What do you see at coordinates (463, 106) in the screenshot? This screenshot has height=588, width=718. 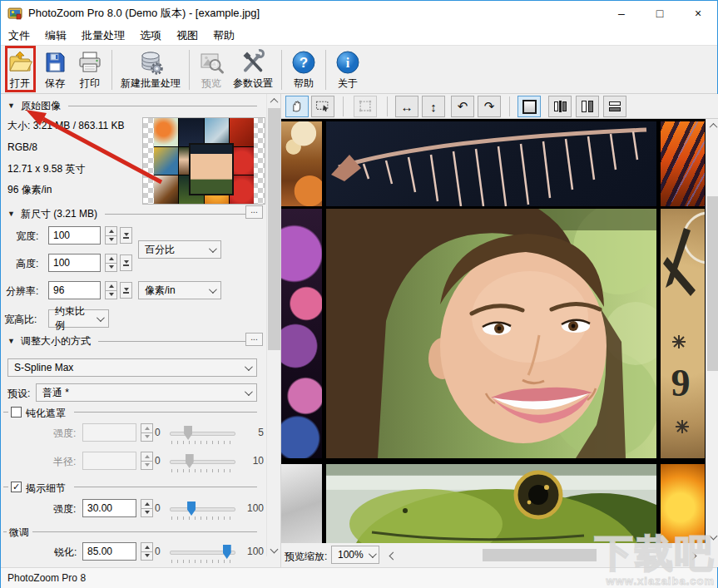 I see `rotate-ccw-button: ↶` at bounding box center [463, 106].